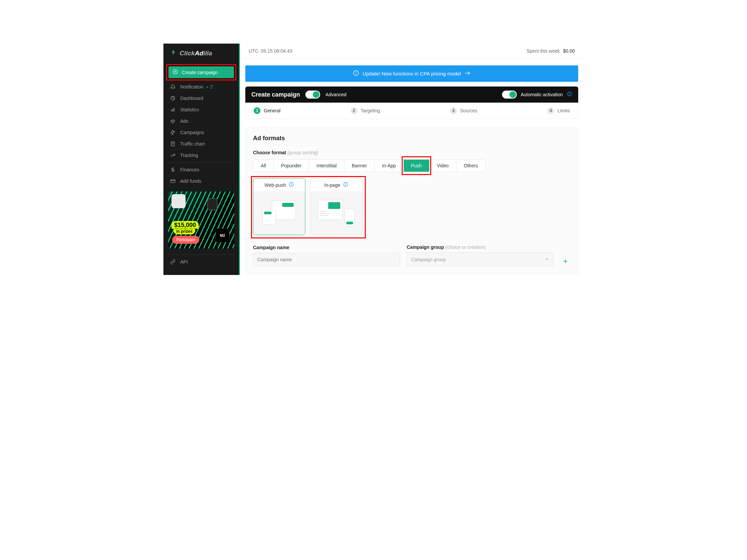  Describe the element at coordinates (201, 170) in the screenshot. I see `sidebar-item-finances: Finances` at that location.